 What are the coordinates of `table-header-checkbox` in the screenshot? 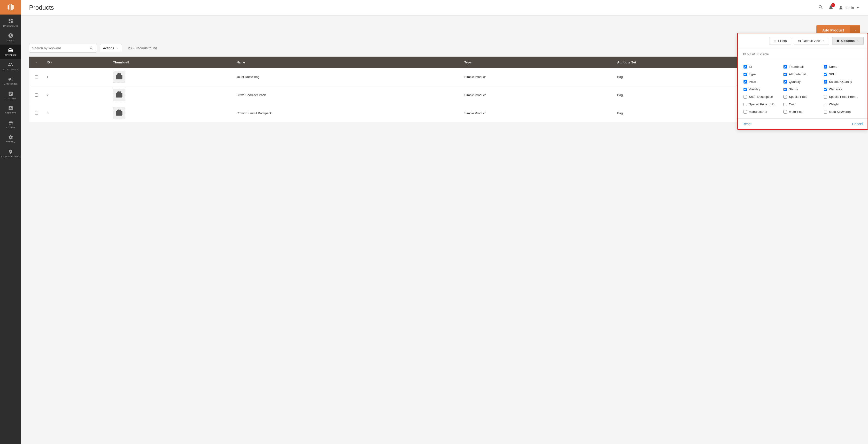 It's located at (36, 62).